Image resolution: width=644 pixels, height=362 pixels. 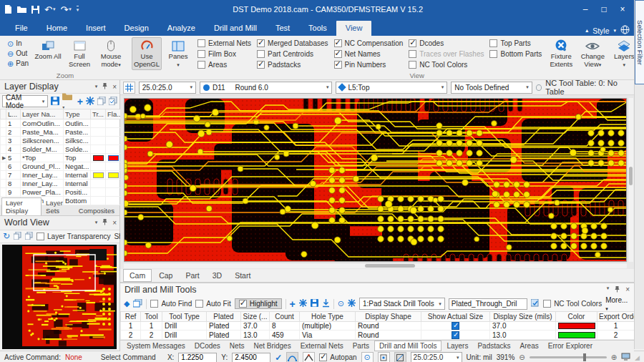 I want to click on canvas-vertical-scrollbar, so click(x=630, y=180).